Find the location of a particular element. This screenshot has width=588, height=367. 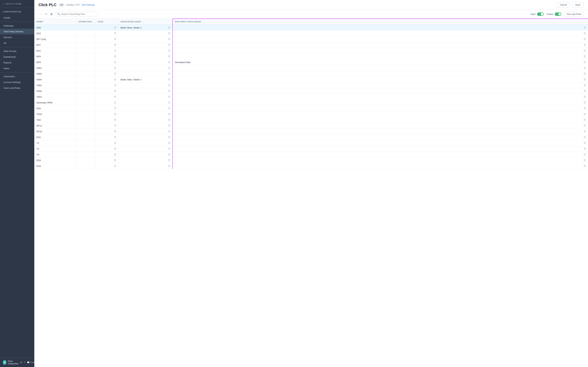

search-input is located at coordinates (78, 14).